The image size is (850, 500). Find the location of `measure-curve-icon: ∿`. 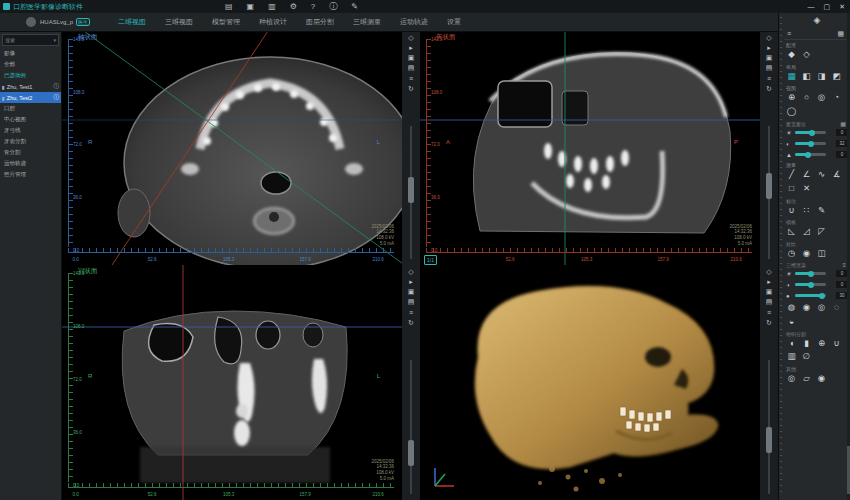

measure-curve-icon: ∿ is located at coordinates (822, 175).